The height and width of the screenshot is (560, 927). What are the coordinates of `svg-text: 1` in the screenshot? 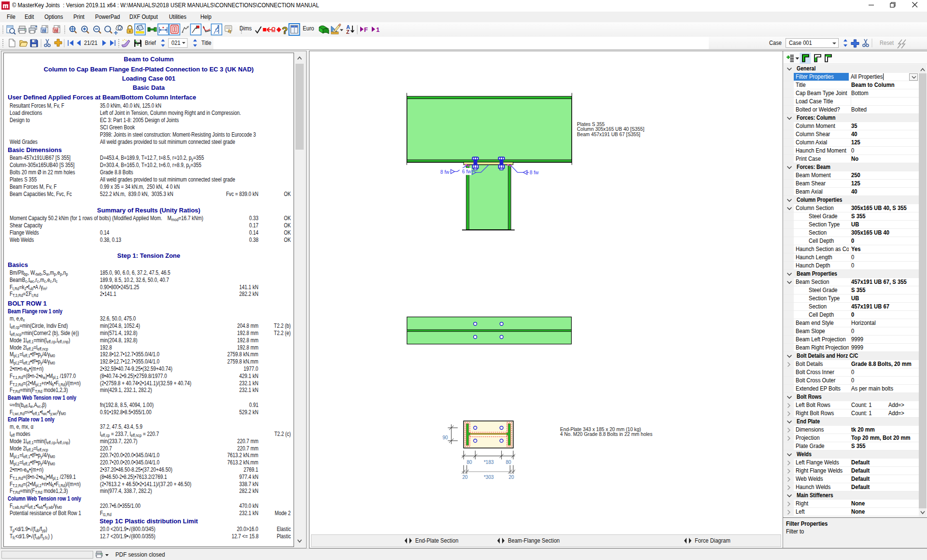 It's located at (378, 30).